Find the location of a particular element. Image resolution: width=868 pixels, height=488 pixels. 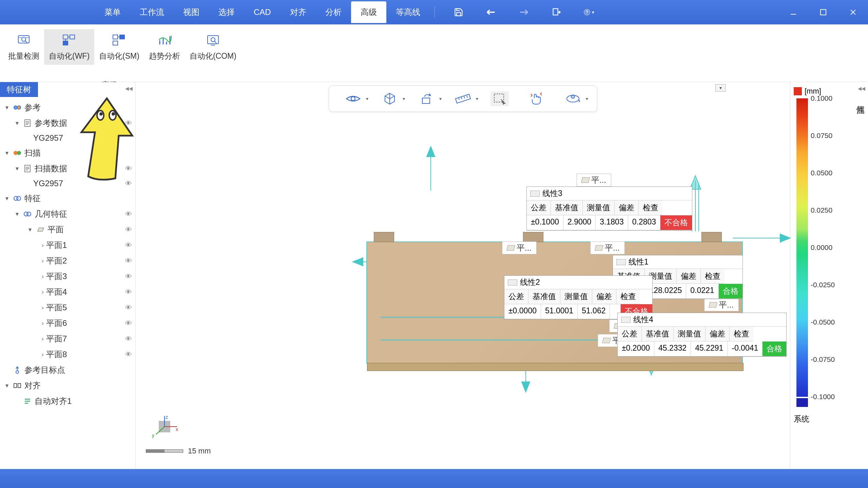

undo-icon is located at coordinates (491, 12).